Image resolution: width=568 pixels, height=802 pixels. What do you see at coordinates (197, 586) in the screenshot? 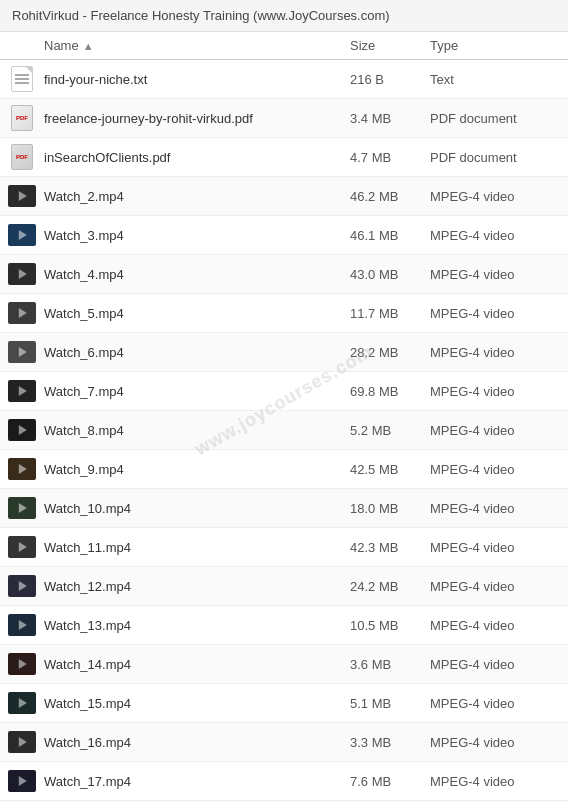
I see `file-name: Watch_12.mp4` at bounding box center [197, 586].